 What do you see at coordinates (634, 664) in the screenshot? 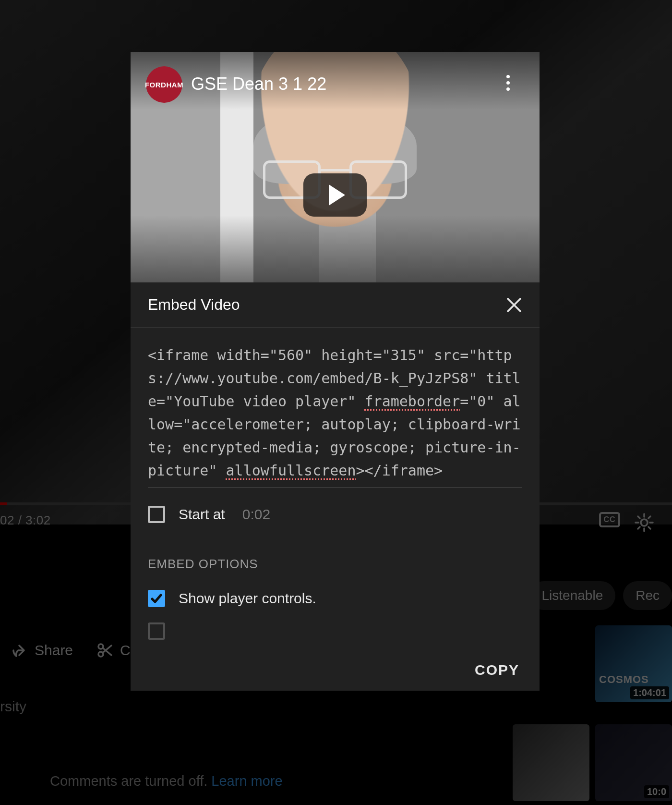
I see `related-thumbnail: COSMOS 1:04:01` at bounding box center [634, 664].